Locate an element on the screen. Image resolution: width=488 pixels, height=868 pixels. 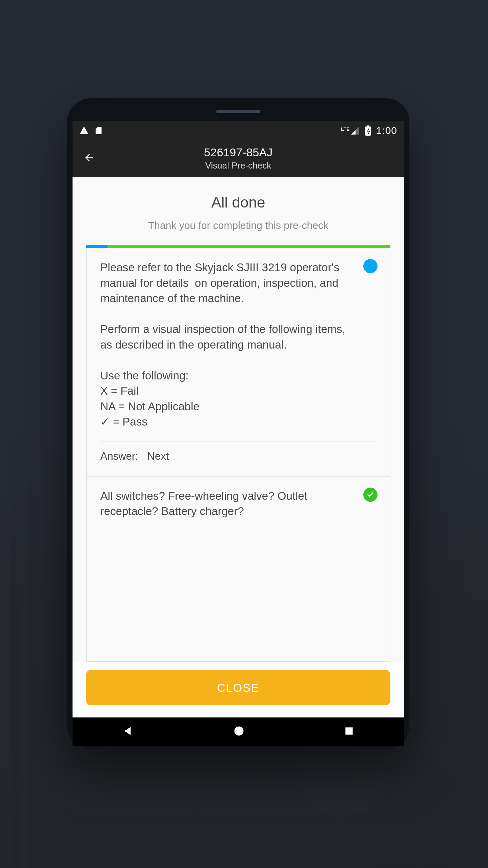
page-subtitle: Thank you for completing this pre-check is located at coordinates (238, 225).